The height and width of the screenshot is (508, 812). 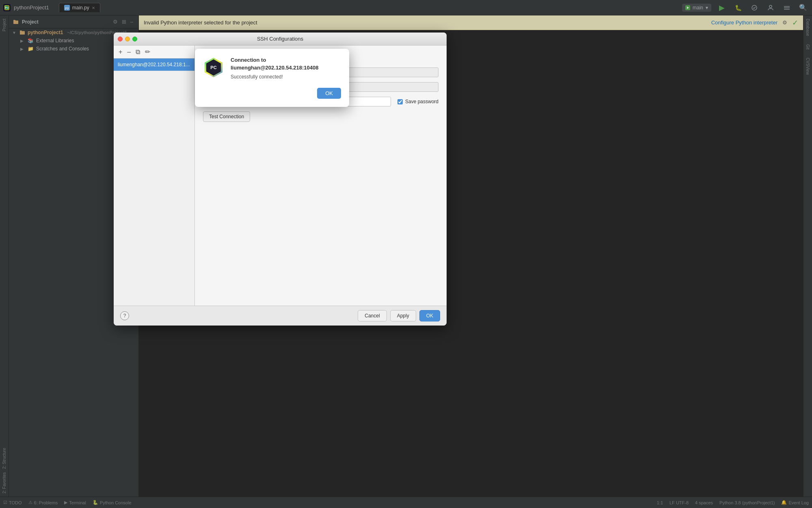 What do you see at coordinates (214, 67) in the screenshot?
I see `pycharm-logo-icon: PC` at bounding box center [214, 67].